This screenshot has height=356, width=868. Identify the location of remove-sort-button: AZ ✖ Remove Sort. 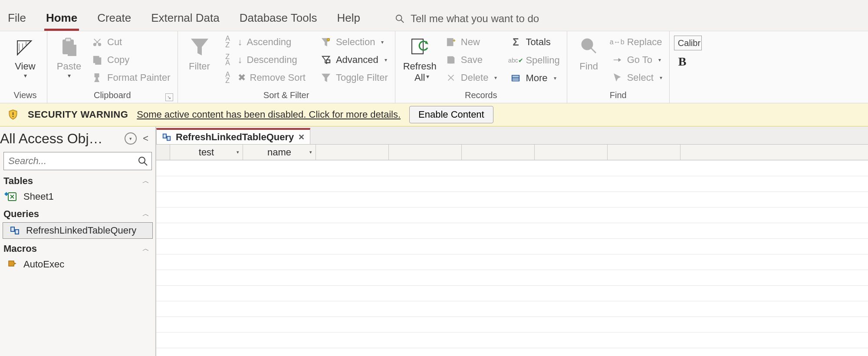
(264, 78).